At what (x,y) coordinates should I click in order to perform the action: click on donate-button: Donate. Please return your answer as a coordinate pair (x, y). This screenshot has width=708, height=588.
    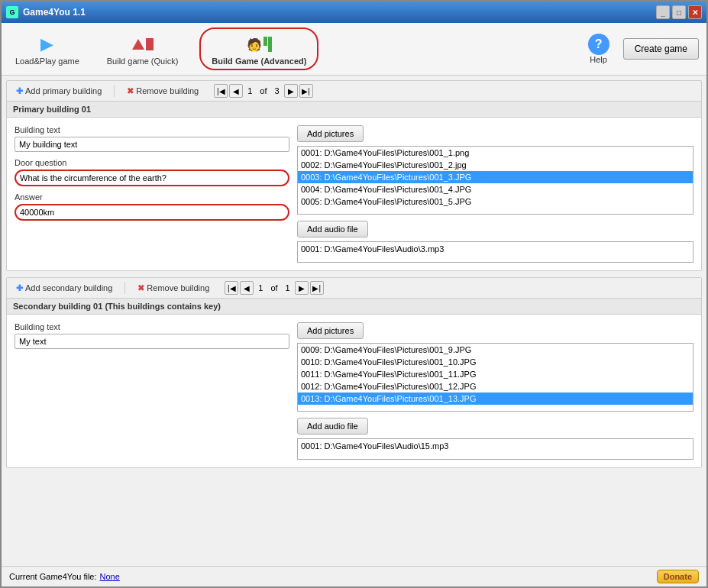
    Looking at the image, I should click on (678, 577).